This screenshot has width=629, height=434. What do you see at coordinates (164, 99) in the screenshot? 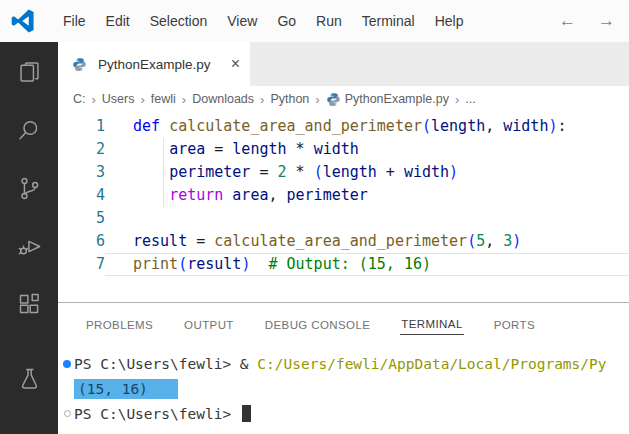
I see `breadcrumb-item-2: fewli` at bounding box center [164, 99].